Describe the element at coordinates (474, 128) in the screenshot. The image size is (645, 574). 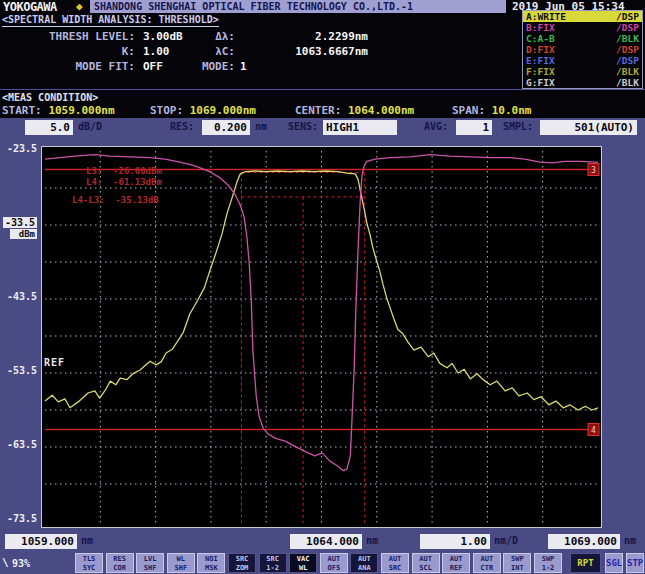
I see `avg-field: 1` at that location.